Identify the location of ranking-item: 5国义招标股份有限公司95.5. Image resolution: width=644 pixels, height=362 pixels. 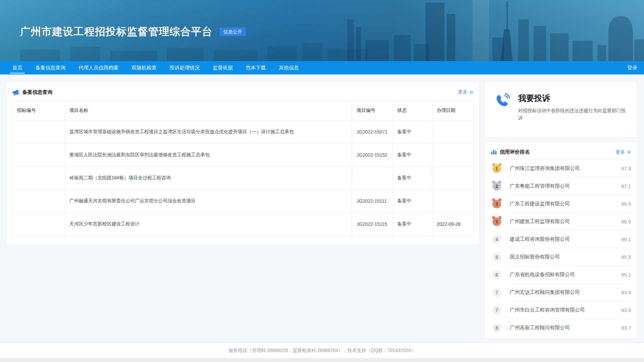
(561, 257).